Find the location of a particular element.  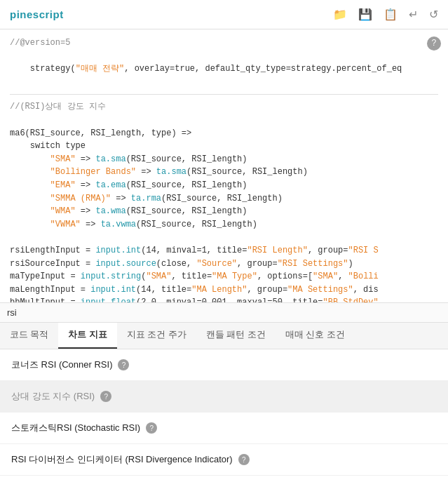

tab-chart-indicator: 차트 지표 is located at coordinates (87, 335).